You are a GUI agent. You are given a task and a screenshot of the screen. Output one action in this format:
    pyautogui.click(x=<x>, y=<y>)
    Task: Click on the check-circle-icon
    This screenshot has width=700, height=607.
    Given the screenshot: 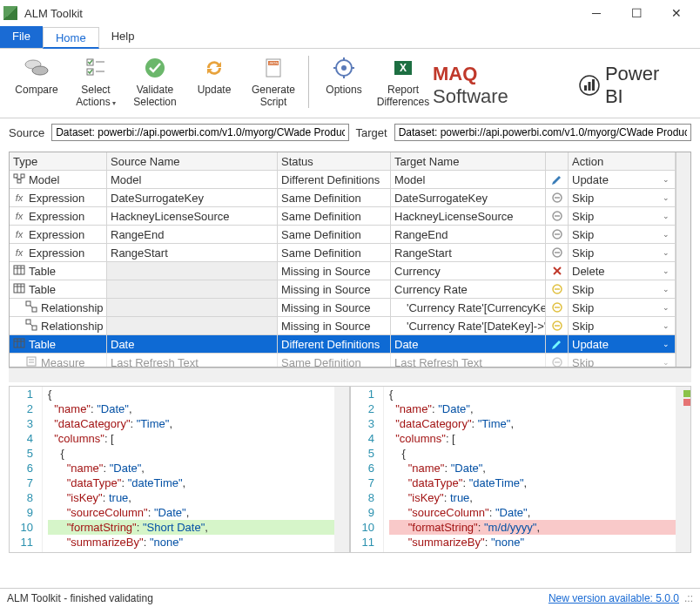 What is the action you would take?
    pyautogui.click(x=155, y=68)
    